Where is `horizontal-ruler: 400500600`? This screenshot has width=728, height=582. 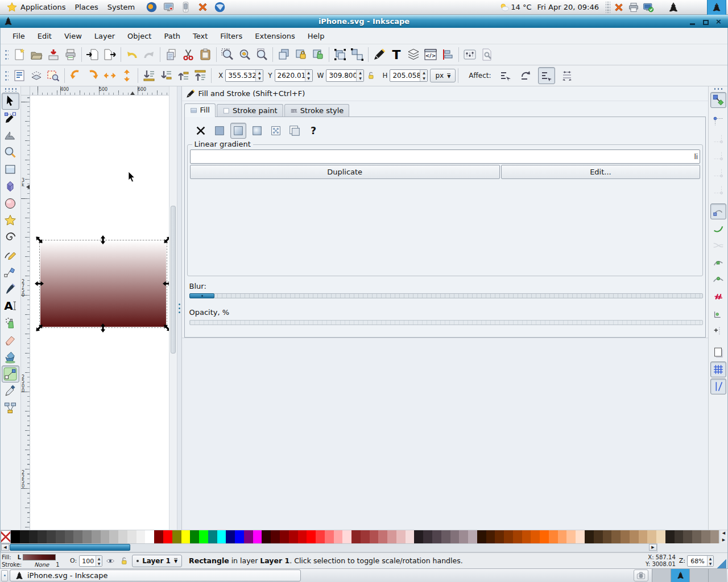 horizontal-ruler: 400500600 is located at coordinates (100, 91).